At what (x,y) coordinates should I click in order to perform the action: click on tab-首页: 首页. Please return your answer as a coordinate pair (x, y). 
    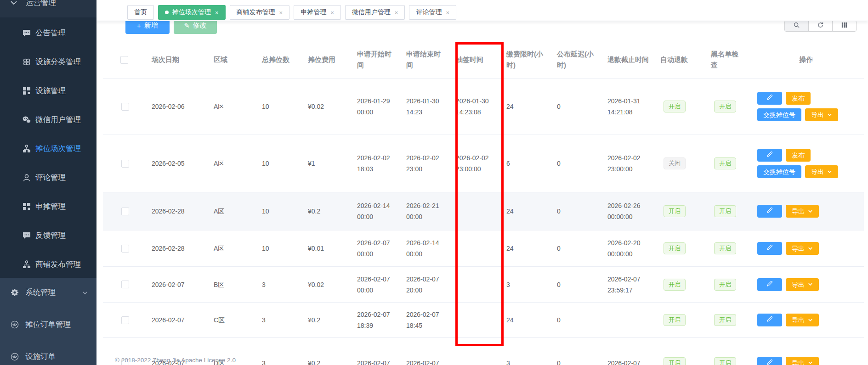
    Looking at the image, I should click on (141, 12).